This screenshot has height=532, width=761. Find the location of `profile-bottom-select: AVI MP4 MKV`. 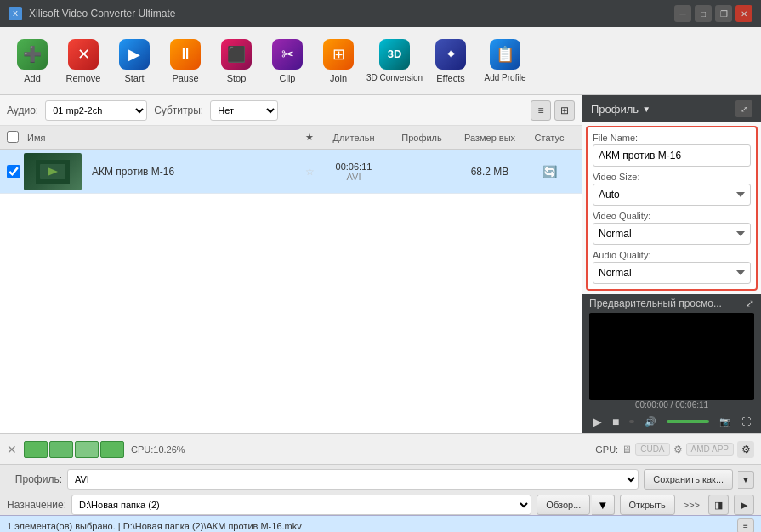

profile-bottom-select: AVI MP4 MKV is located at coordinates (353, 479).